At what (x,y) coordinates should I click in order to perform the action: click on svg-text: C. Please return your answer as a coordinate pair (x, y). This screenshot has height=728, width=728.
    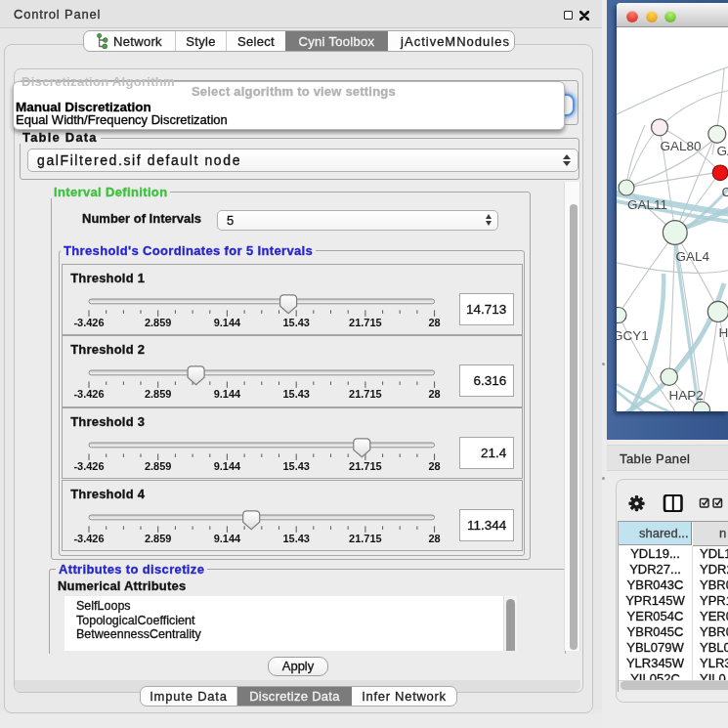
    Looking at the image, I should click on (725, 192).